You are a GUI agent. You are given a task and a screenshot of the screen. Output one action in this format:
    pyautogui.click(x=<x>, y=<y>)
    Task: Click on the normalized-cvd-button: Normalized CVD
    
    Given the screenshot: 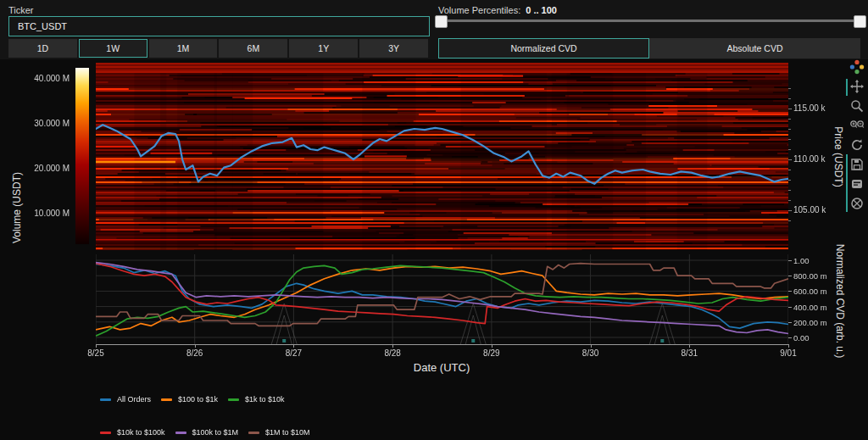 What is the action you would take?
    pyautogui.click(x=544, y=48)
    